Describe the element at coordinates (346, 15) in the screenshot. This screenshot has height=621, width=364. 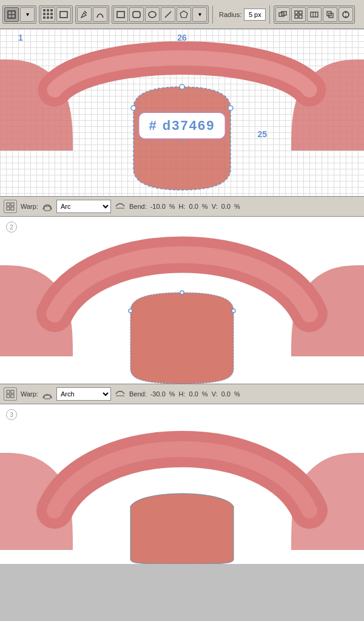
I see `options-btn` at that location.